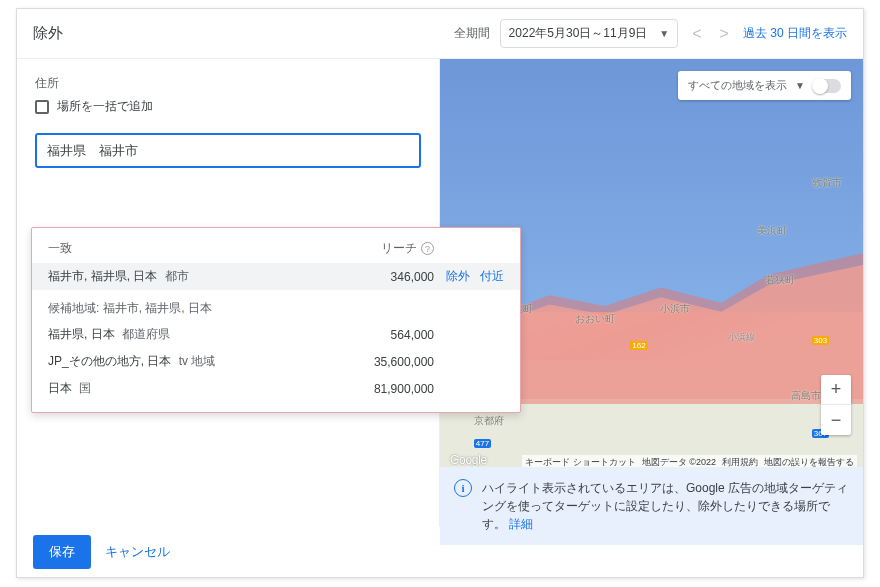 This screenshot has height=587, width=880. Describe the element at coordinates (276, 306) in the screenshot. I see `candidate-regions-label: 候補地域: 福井市, 福井県, 日本` at that location.